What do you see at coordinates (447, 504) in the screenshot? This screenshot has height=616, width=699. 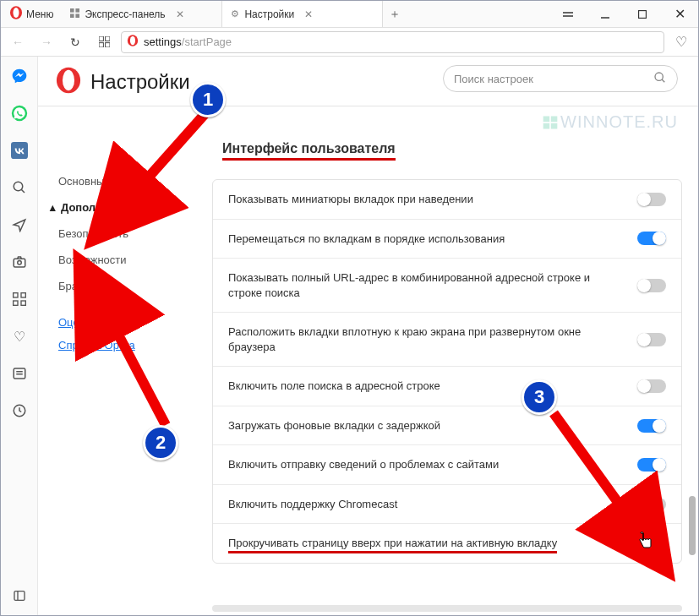 I see `setting-row: Включить поддержку Chromecast` at bounding box center [447, 504].